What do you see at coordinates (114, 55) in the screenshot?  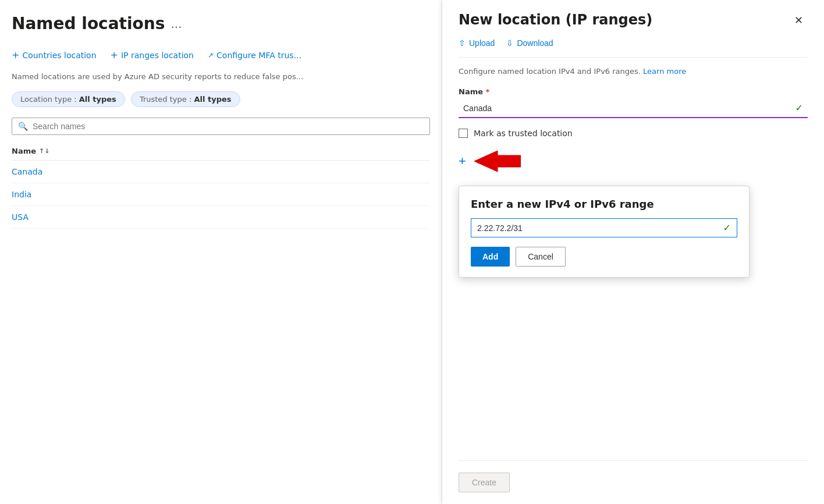 I see `plus-icon-ip-ranges: +` at bounding box center [114, 55].